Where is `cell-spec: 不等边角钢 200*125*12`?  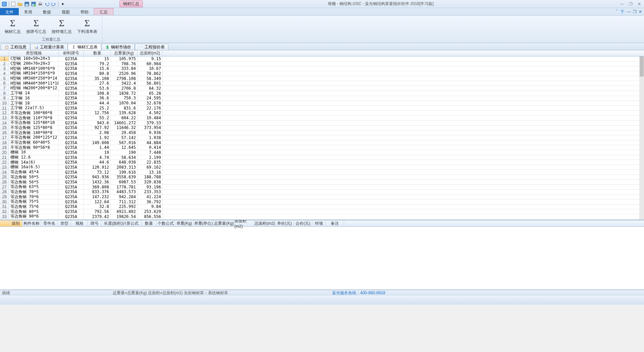 cell-spec: 不等边角钢 200*125*12 is located at coordinates (34, 138).